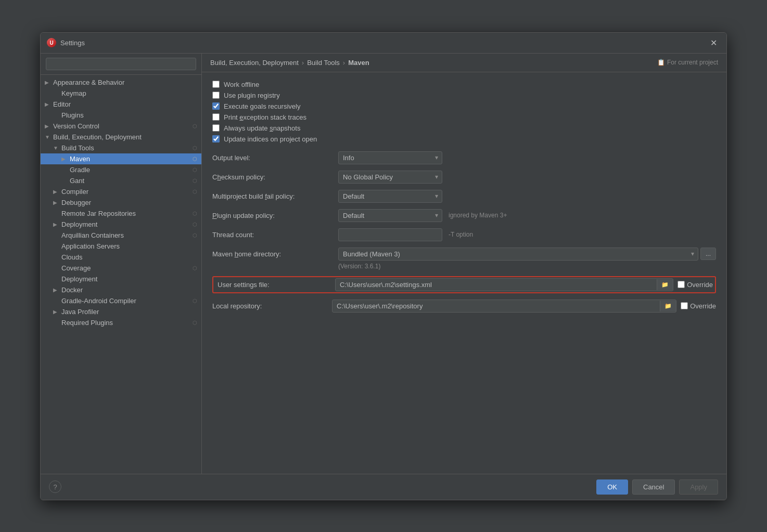 Image resolution: width=767 pixels, height=532 pixels. What do you see at coordinates (665, 285) in the screenshot?
I see `user-settings-browse-button: 📁` at bounding box center [665, 285].